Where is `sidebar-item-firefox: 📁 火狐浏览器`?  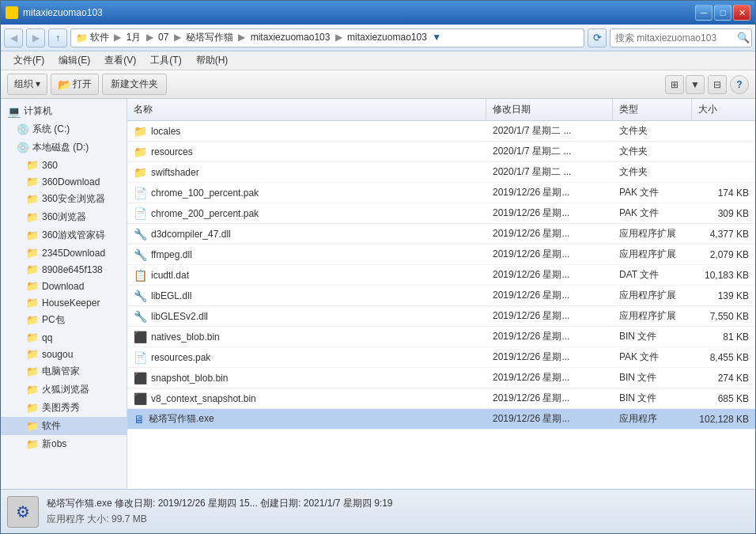 sidebar-item-firefox: 📁 火狐浏览器 is located at coordinates (63, 389).